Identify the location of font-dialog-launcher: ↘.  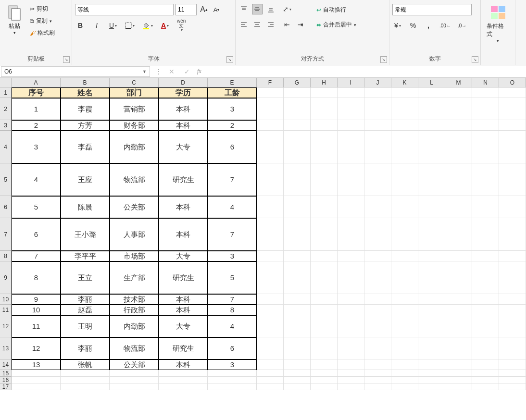
(230, 60).